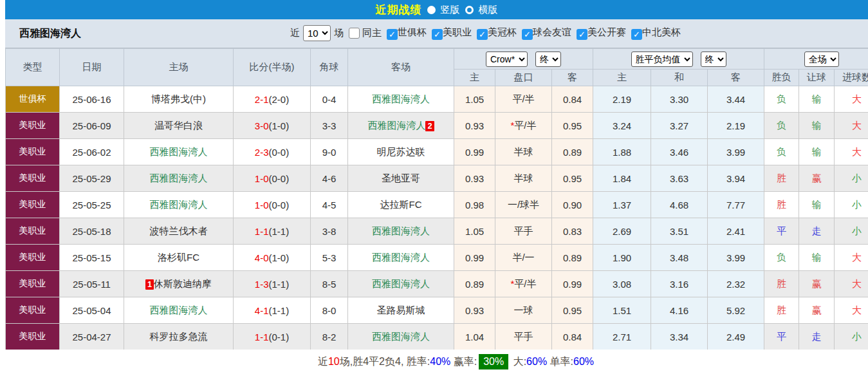 The height and width of the screenshot is (374, 868). What do you see at coordinates (622, 257) in the screenshot?
I see `eu-win-odds-cell: 1.90` at bounding box center [622, 257].